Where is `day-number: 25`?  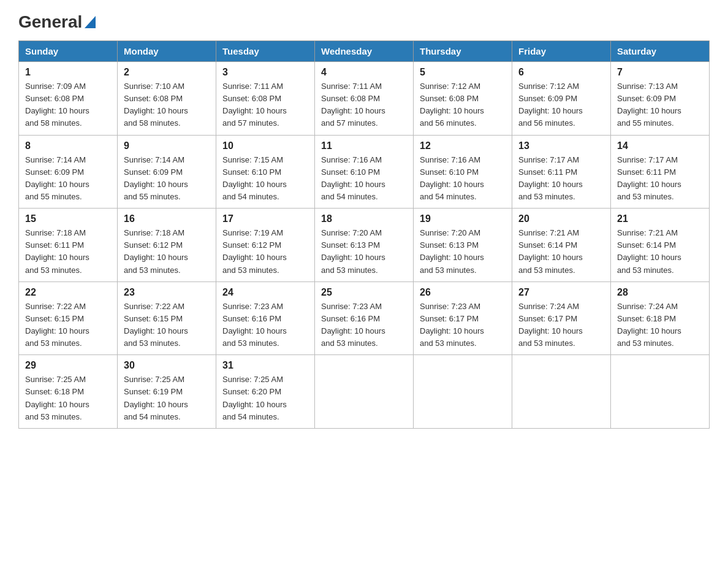 day-number: 25 is located at coordinates (364, 293).